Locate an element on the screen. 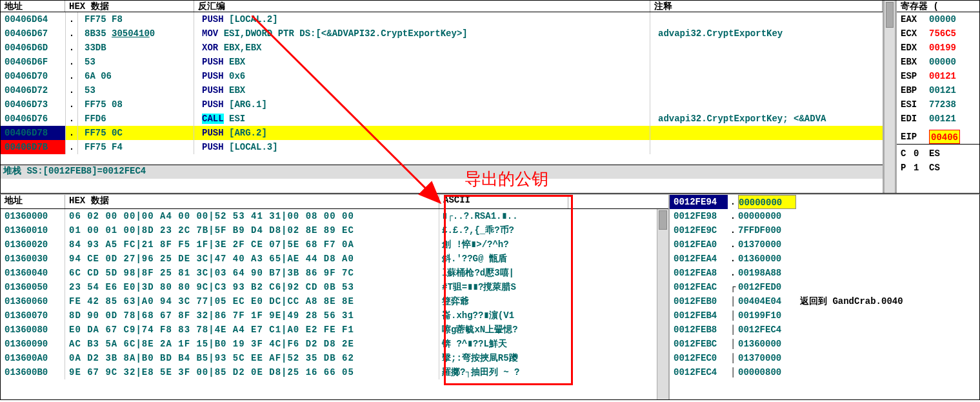  hex-row: 013600B09E 67 9C 32|E8 5E 3F 00|85 D2 0E… is located at coordinates (334, 372).